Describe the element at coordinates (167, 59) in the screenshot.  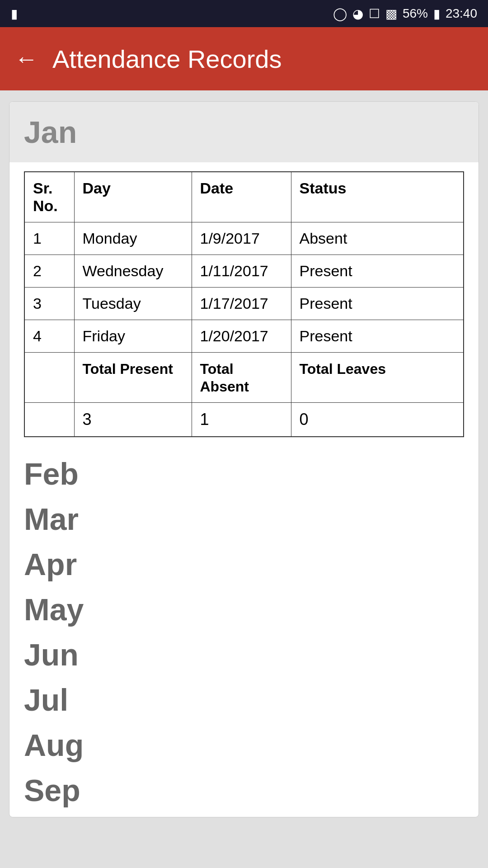
I see `page-title: Attendance Records` at that location.